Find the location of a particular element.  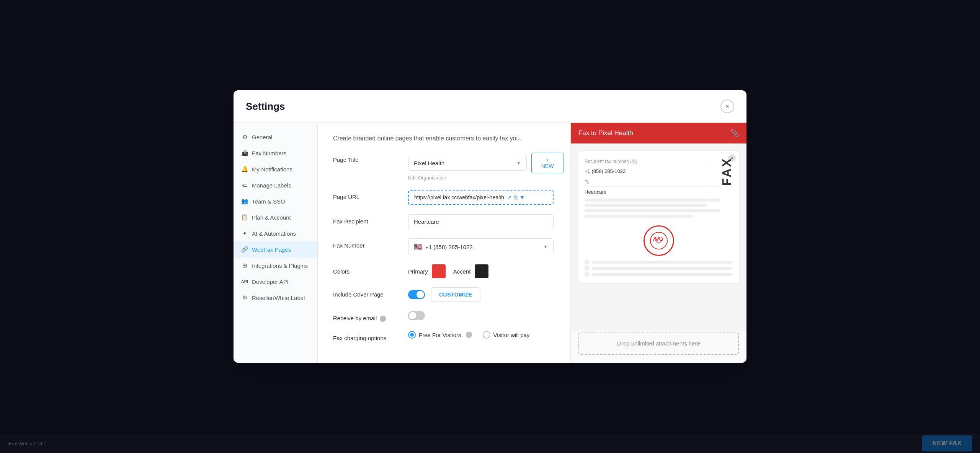

nav-item-api: API Developer API is located at coordinates (276, 282).